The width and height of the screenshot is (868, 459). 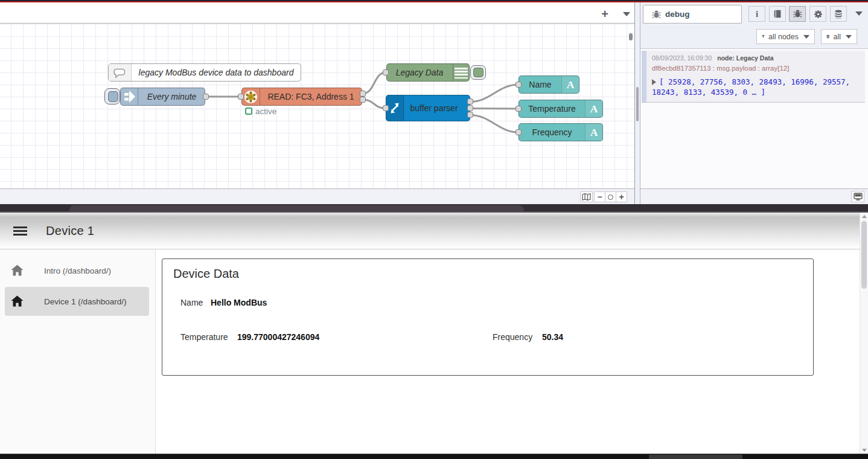 What do you see at coordinates (453, 72) in the screenshot?
I see `debug-icon-separator` at bounding box center [453, 72].